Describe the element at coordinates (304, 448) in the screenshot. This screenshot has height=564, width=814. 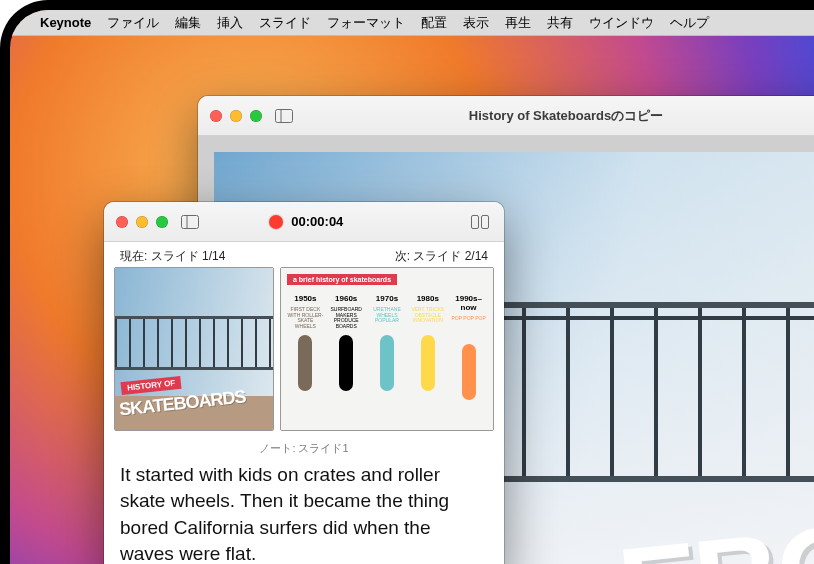
I see `presenter-notes-label: ノート: スライド1` at that location.